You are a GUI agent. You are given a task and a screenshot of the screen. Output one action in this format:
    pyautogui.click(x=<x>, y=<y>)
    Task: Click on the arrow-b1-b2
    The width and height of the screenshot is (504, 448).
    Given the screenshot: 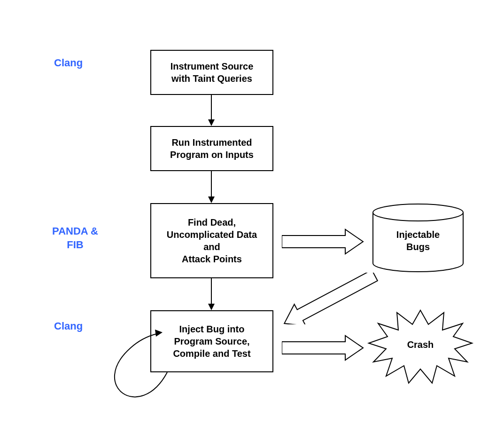 What is the action you would take?
    pyautogui.click(x=213, y=110)
    